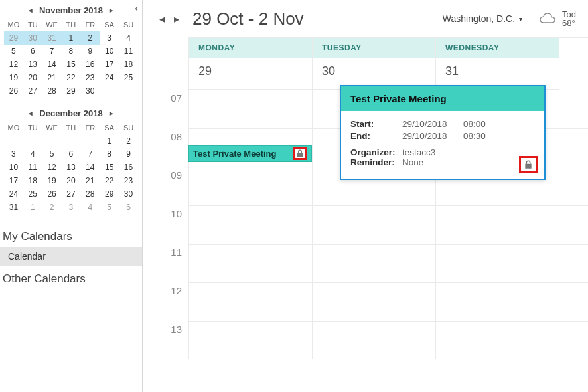 The image size is (588, 392). Describe the element at coordinates (250, 64) in the screenshot. I see `day-column: MONDAY29` at that location.